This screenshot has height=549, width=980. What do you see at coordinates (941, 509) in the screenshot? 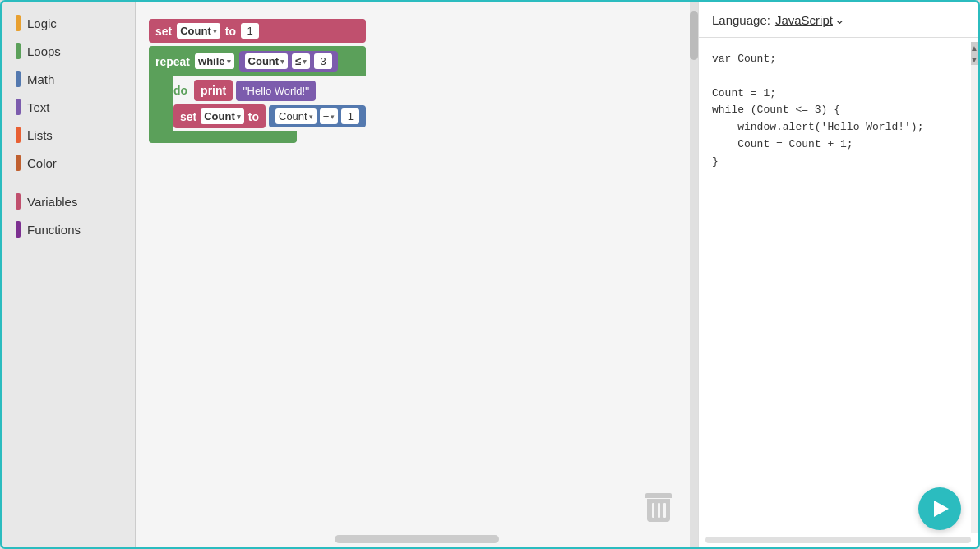
I see `play-icon` at bounding box center [941, 509].